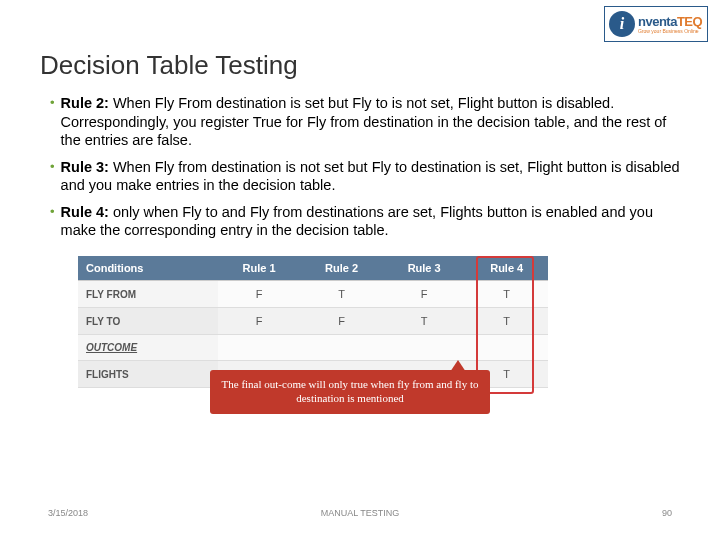 The width and height of the screenshot is (720, 540). What do you see at coordinates (370, 176) in the screenshot?
I see `bullet-body: When Fly from destination is not set but…` at bounding box center [370, 176].